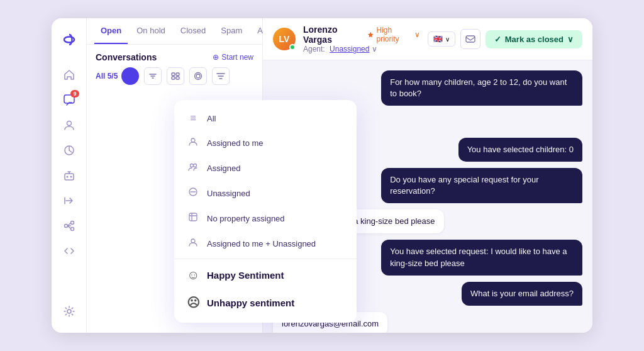  Describe the element at coordinates (265, 218) in the screenshot. I see `dropdown-item-no-property: No property assigned` at that location.